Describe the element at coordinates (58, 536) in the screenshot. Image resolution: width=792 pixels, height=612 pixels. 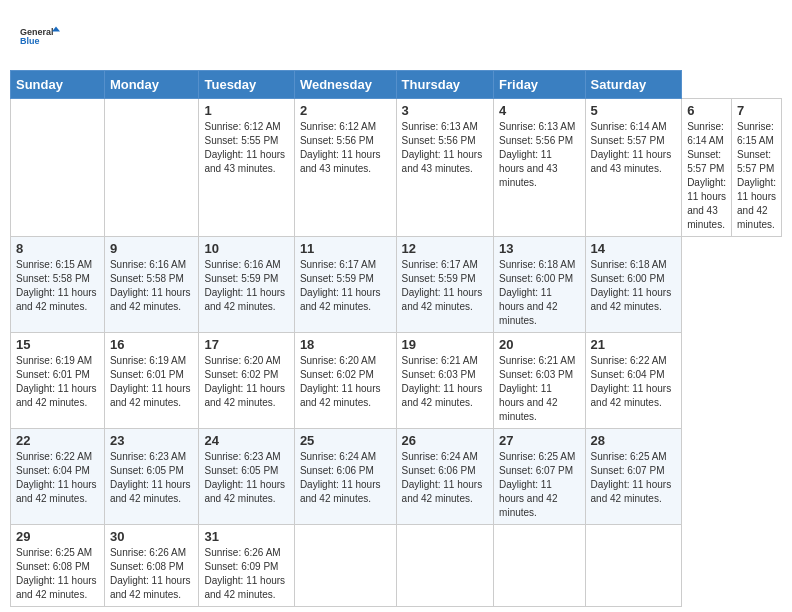
I see `day-number: 29` at that location.